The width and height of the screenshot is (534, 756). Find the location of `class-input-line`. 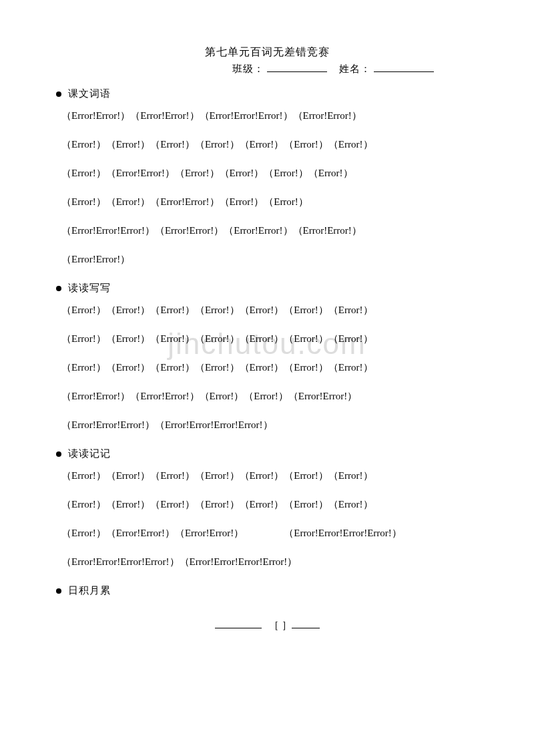

class-input-line is located at coordinates (297, 67).